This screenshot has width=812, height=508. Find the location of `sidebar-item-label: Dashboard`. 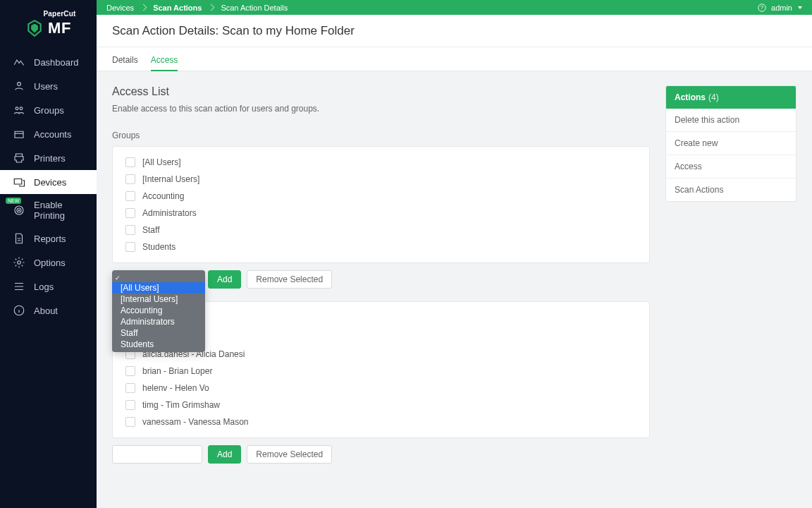

sidebar-item-label: Dashboard is located at coordinates (56, 62).